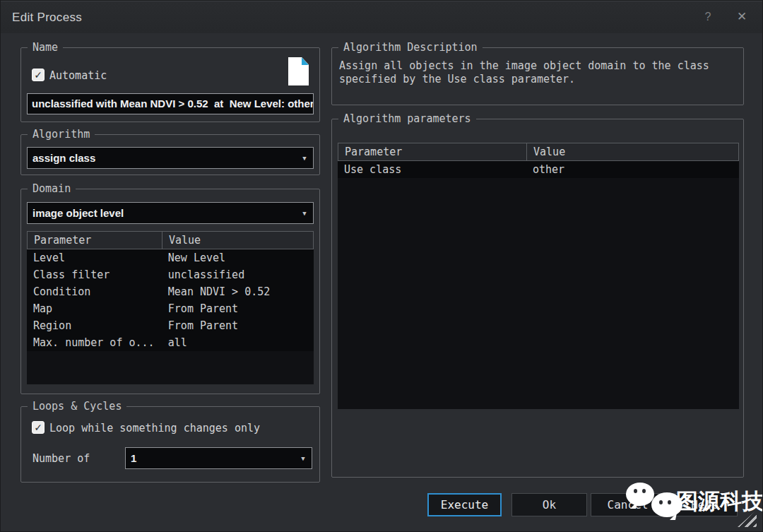  Describe the element at coordinates (170, 275) in the screenshot. I see `table-row: Class filterunclassified` at that location.